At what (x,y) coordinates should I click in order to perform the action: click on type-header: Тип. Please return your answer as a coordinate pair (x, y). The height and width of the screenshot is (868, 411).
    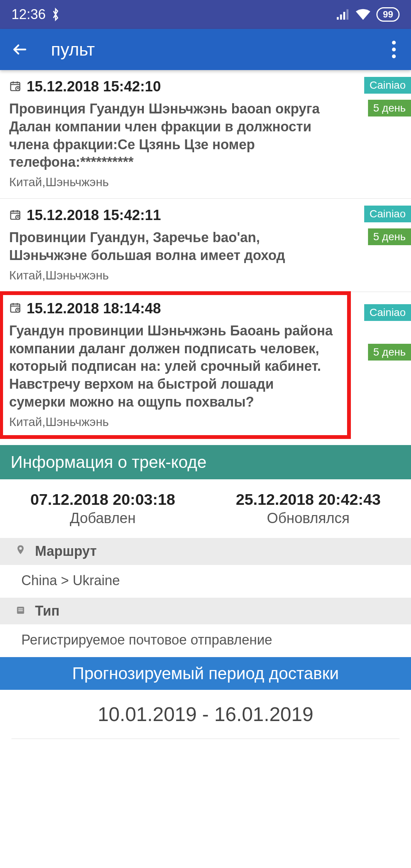
    Looking at the image, I should click on (206, 611).